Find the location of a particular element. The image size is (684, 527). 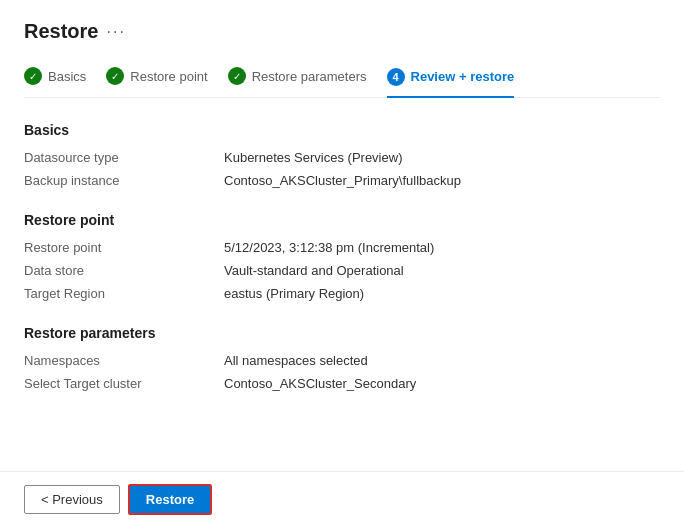

page-menu-icon: ··· is located at coordinates (116, 32).